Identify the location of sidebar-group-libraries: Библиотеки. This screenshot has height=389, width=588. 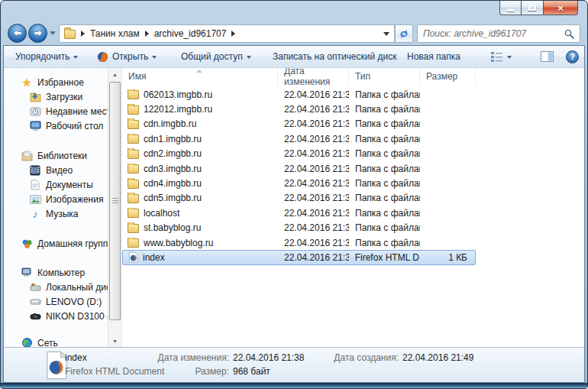
(56, 156).